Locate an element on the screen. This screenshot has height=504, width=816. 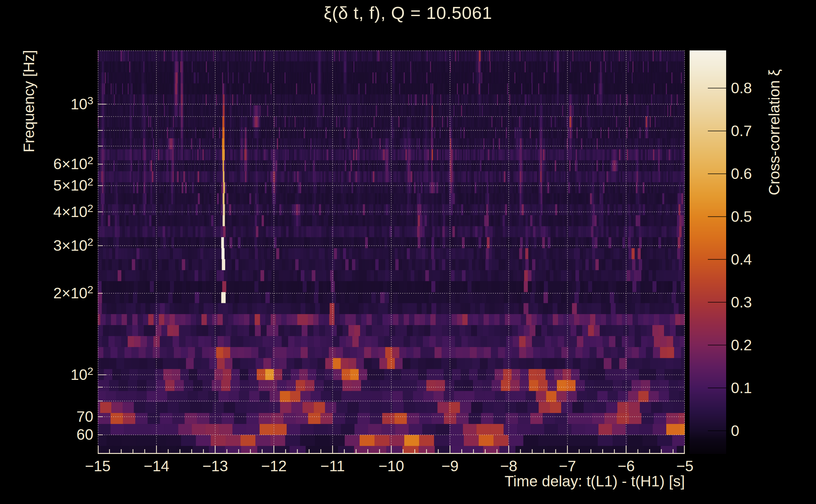
x-axis-title: Time delay: t(L1) - t(H1) [s] is located at coordinates (594, 481).